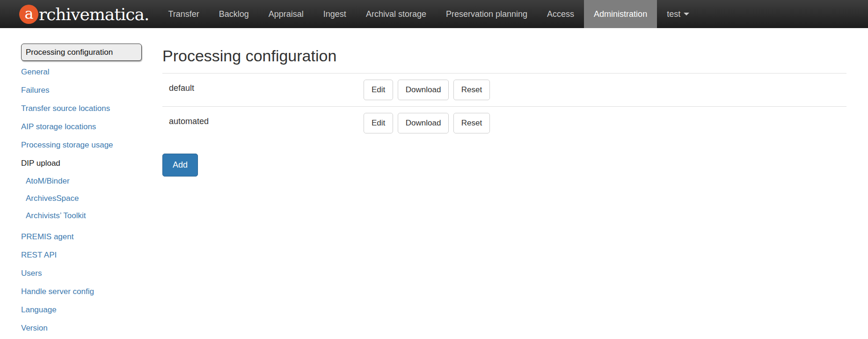  Describe the element at coordinates (35, 90) in the screenshot. I see `sidebar-link-failures: Failures` at that location.